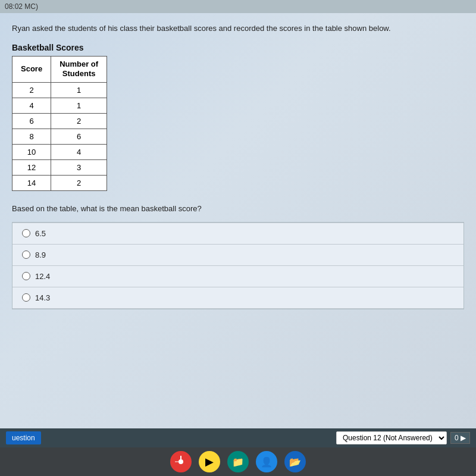 Image resolution: width=476 pixels, height=476 pixels. I want to click on table-row: 104, so click(60, 152).